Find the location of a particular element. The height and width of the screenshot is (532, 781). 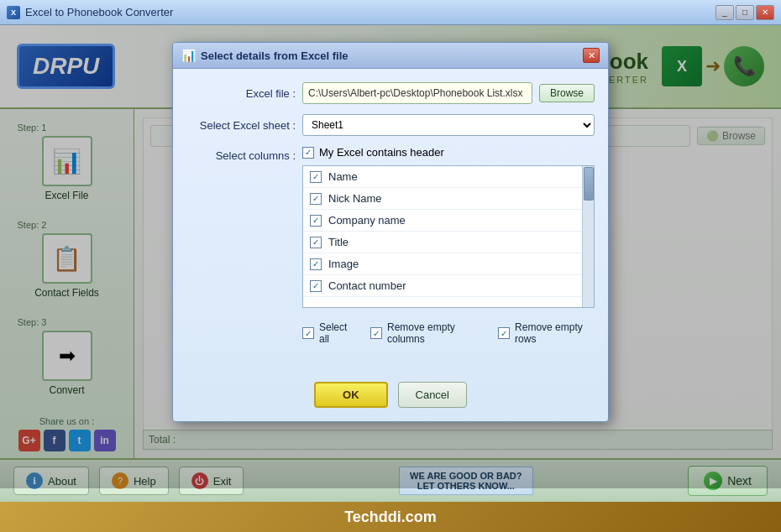

remove-empty-rows-group: Remove empty rows is located at coordinates (546, 333).